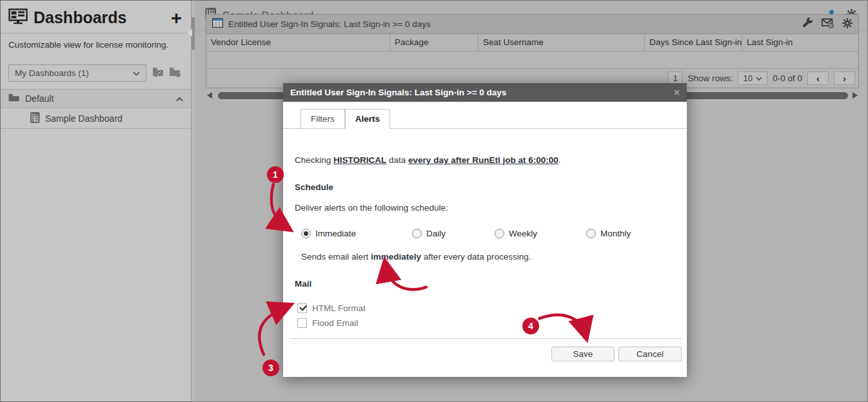 This screenshot has height=402, width=868. Describe the element at coordinates (488, 233) in the screenshot. I see `schedule-radio-group: Immediate Daily Weekly Monthly` at that location.